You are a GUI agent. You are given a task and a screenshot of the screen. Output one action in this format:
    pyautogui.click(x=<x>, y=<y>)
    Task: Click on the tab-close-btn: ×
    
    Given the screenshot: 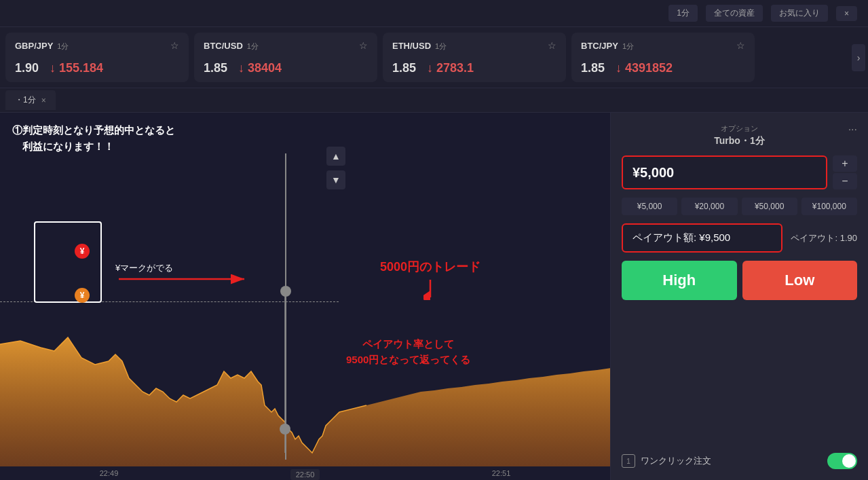 What is the action you would take?
    pyautogui.click(x=43, y=100)
    